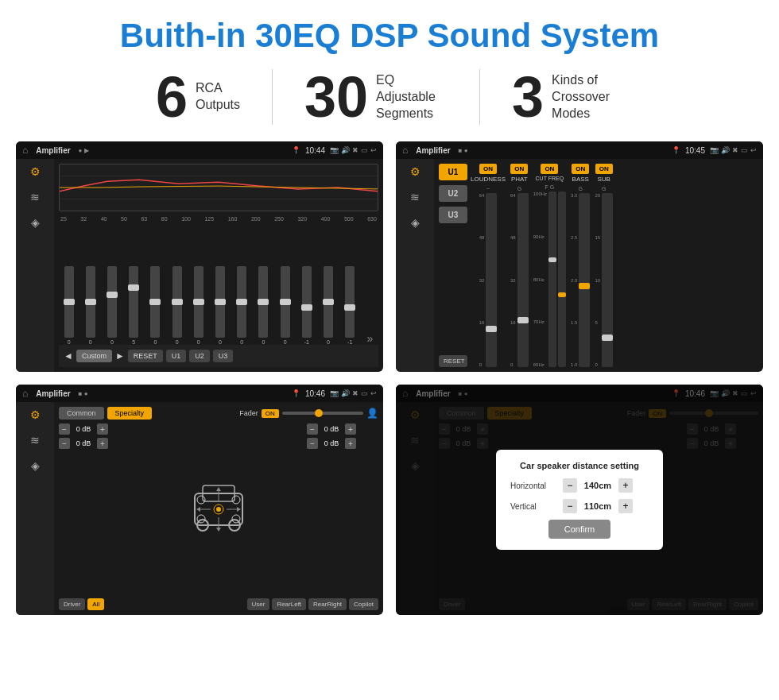 Image resolution: width=779 pixels, height=700 pixels. Describe the element at coordinates (219, 509) in the screenshot. I see `cs-content: Common Specialty Fader ON 👤 − 0 dB` at that location.